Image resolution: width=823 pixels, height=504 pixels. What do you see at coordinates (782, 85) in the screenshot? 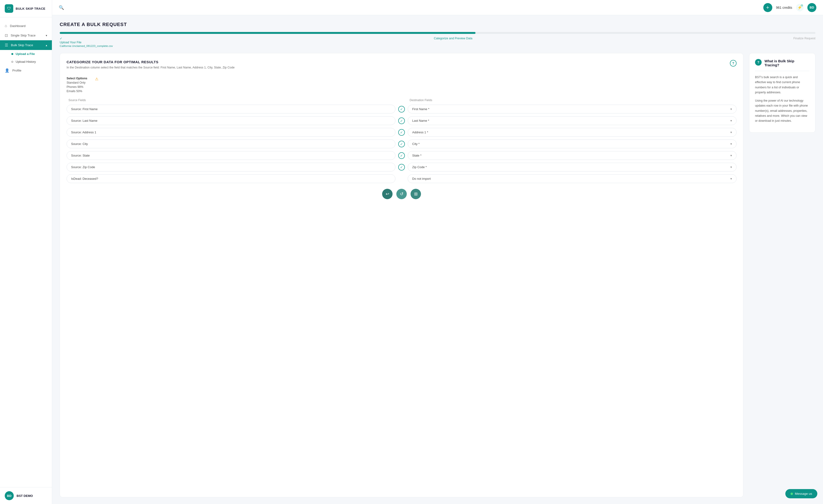
I see `info-text-1: BST's bulk search is a quick and effecti…` at bounding box center [782, 85].